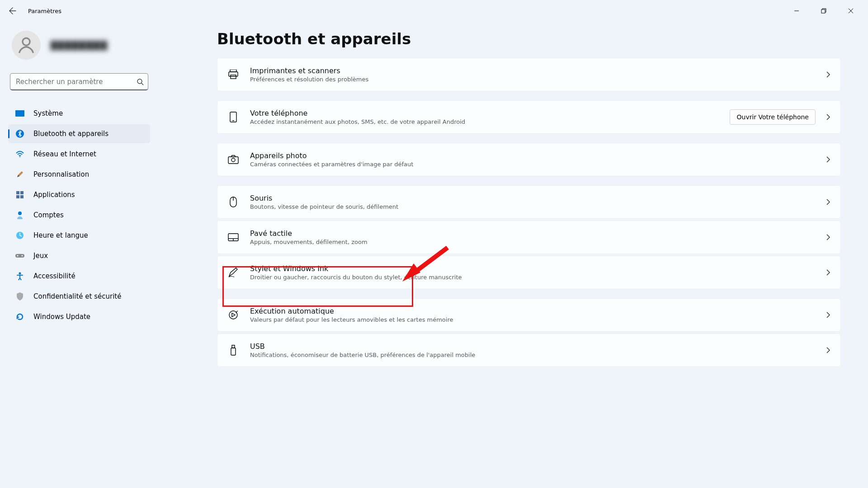 This screenshot has height=488, width=868. Describe the element at coordinates (79, 215) in the screenshot. I see `sidebar-nav: Système Bluetooth et appareils Réseau et…` at that location.